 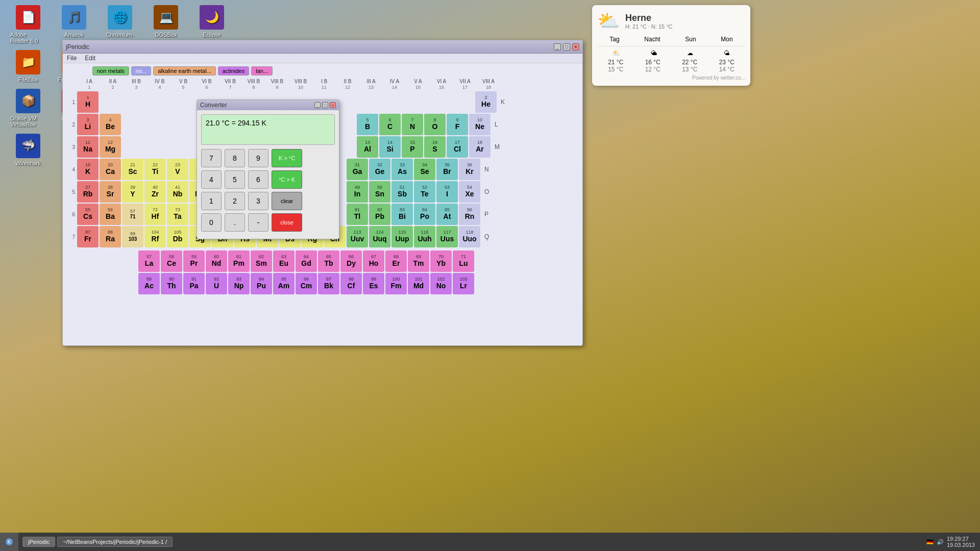 I want to click on converter-close-title-btn: ×, so click(x=333, y=105).